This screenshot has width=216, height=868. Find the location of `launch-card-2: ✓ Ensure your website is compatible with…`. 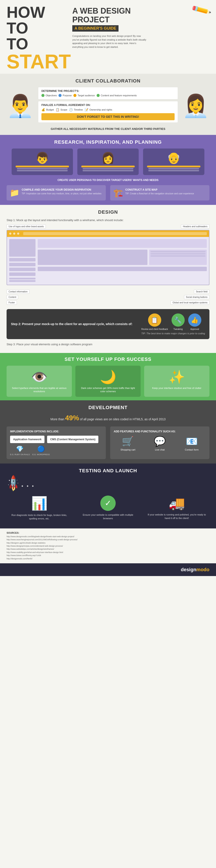

launch-card-2: ✓ Ensure your website is compatible with… is located at coordinates (108, 508).